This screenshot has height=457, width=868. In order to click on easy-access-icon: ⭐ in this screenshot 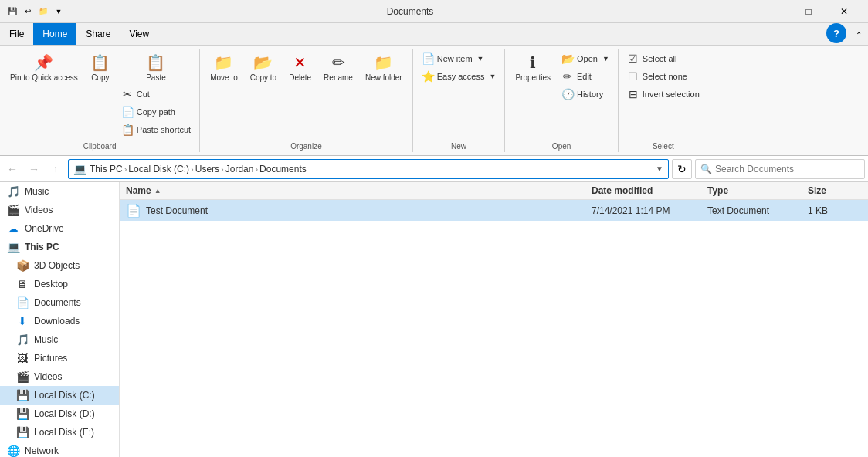, I will do `click(428, 76)`.